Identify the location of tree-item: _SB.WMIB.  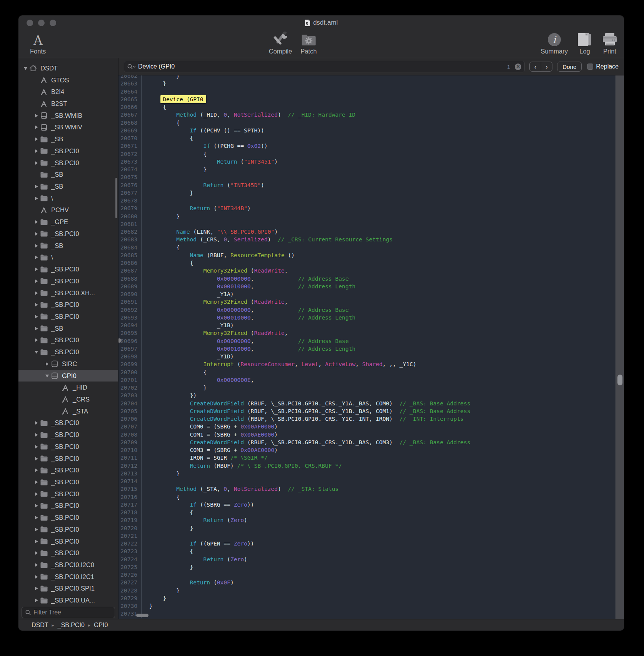
(68, 115).